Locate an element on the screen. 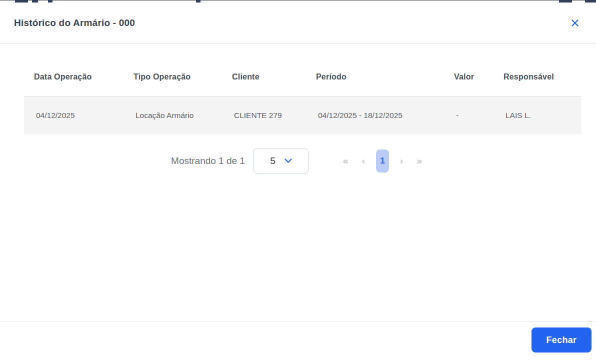  page-size-select: 5 is located at coordinates (281, 161).